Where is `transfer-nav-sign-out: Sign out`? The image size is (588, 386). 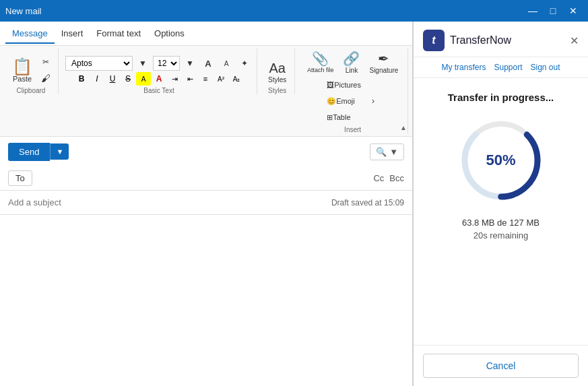
transfer-nav-sign-out: Sign out is located at coordinates (546, 67).